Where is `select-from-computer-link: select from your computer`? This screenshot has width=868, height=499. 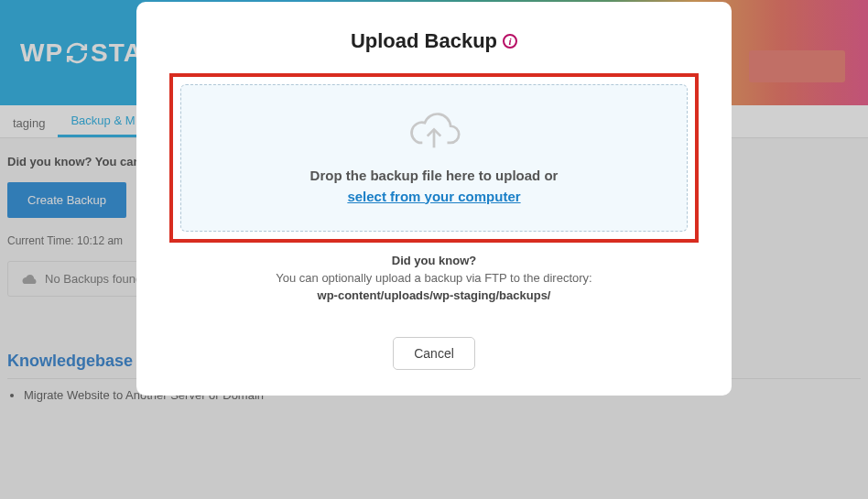
select-from-computer-link: select from your computer is located at coordinates (434, 196).